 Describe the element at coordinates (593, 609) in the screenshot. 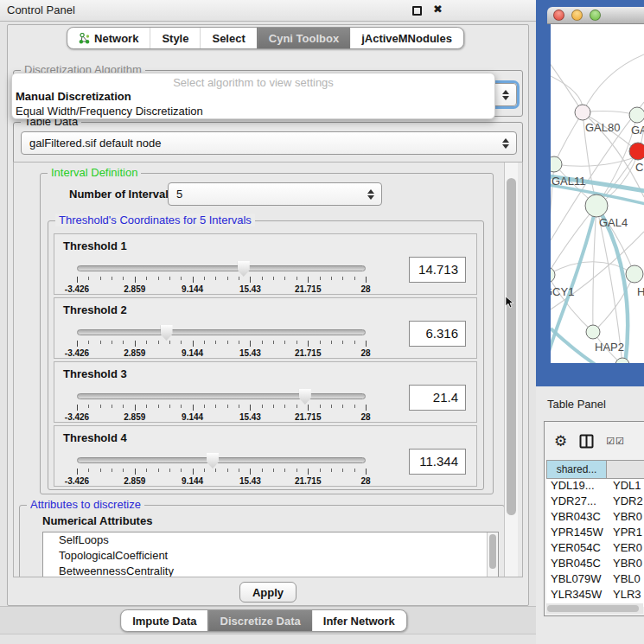

I see `table-hscrollbar-thumb` at that location.